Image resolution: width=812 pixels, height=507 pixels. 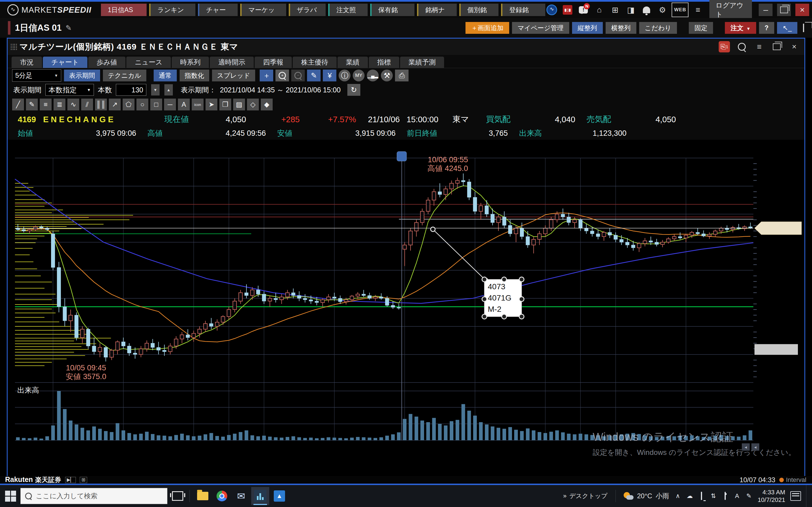 I want to click on task-view-button, so click(x=177, y=496).